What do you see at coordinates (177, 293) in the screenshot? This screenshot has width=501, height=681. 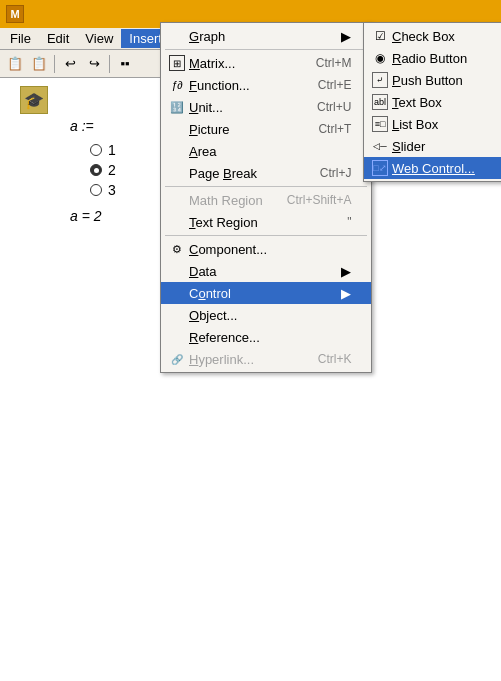 I see `control-icon` at bounding box center [177, 293].